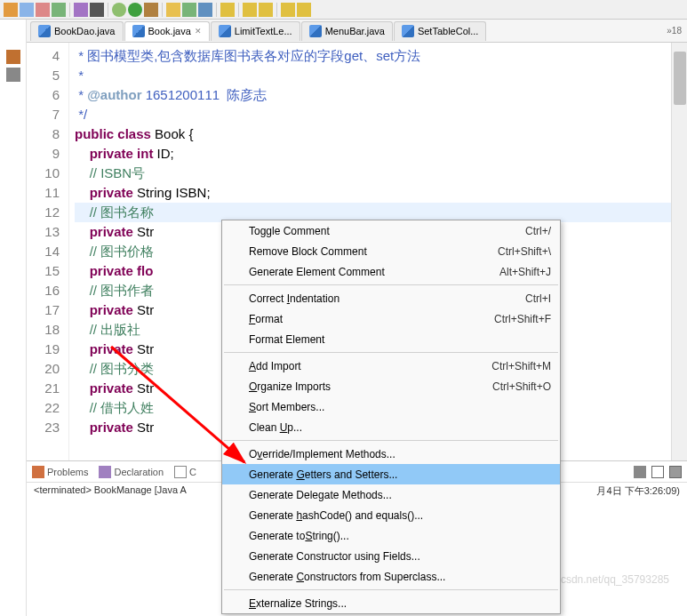  I want to click on line-number: 21, so click(43, 388).